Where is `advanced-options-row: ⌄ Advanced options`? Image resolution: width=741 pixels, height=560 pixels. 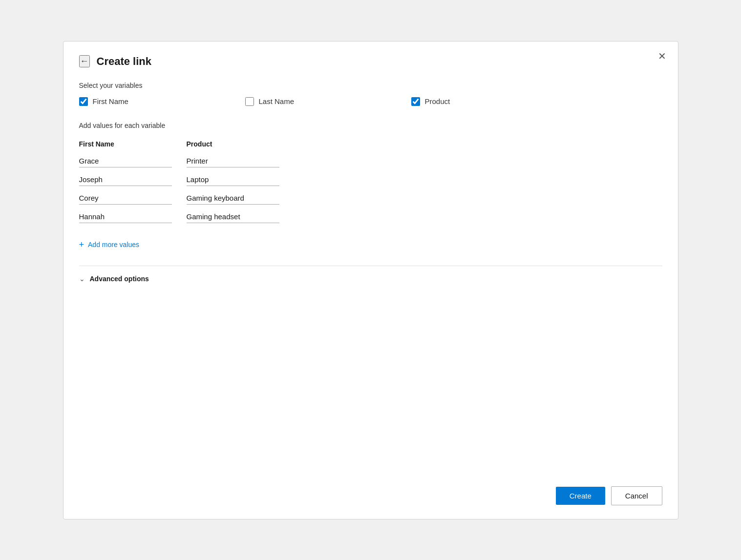
advanced-options-row: ⌄ Advanced options is located at coordinates (371, 278).